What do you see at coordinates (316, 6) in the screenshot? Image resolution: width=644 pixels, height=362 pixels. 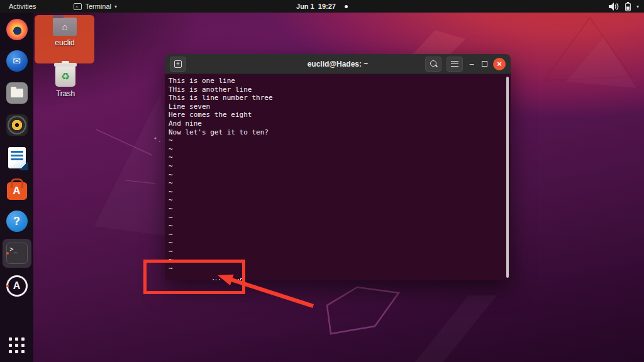 I see `clock-label: Jun 1 19:27` at bounding box center [316, 6].